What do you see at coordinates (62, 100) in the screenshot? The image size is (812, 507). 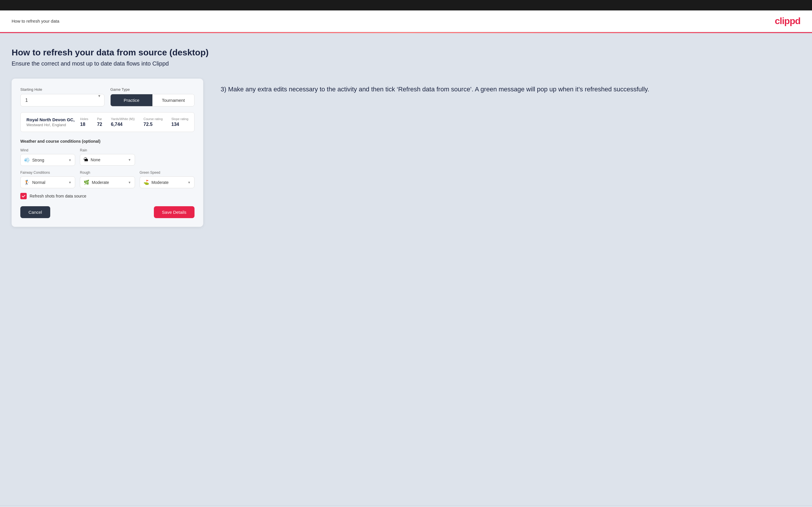 I see `starting-hole-wrapper: 1 10 ▼` at bounding box center [62, 100].